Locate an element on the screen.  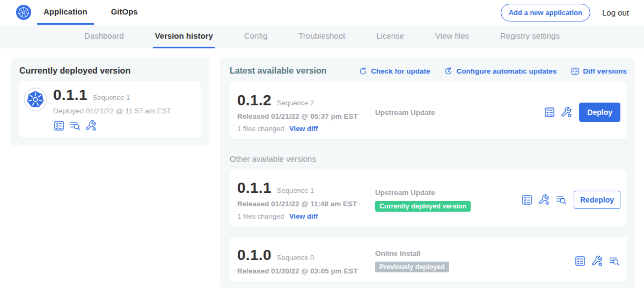
subtab-version-history: Version history is located at coordinates (184, 37).